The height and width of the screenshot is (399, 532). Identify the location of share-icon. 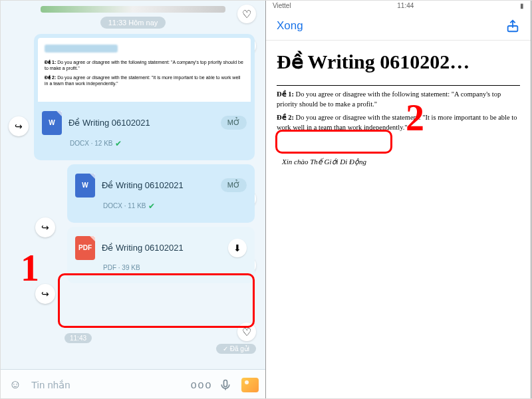
(513, 26).